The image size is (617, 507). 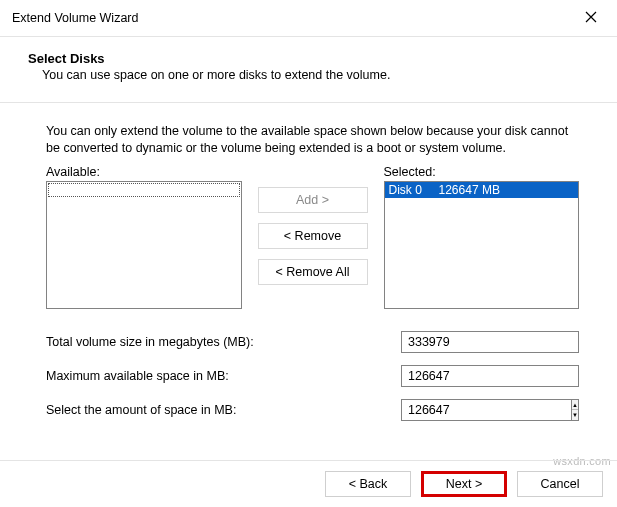 I want to click on max-space-label: Maximum available space in MB:, so click(x=224, y=376).